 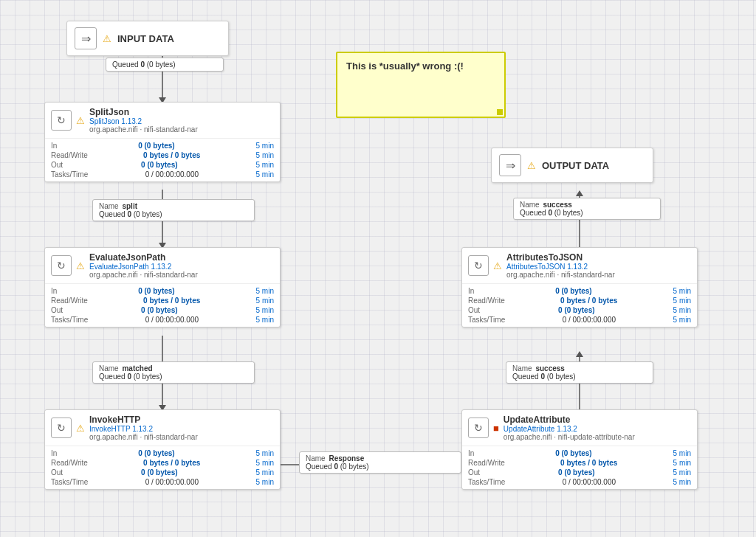 What do you see at coordinates (80, 266) in the screenshot?
I see `evaluate-json-warning: ⚠` at bounding box center [80, 266].